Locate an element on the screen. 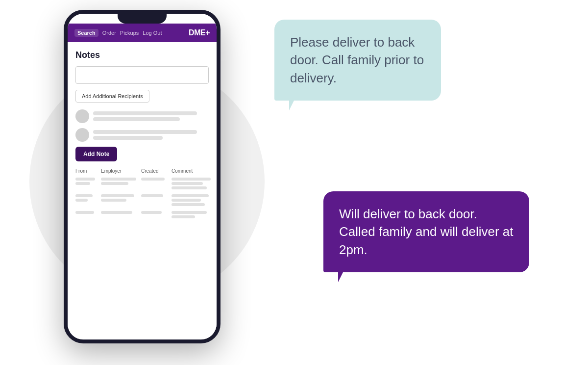  bubble-dark-text: Will deliver to back door. Called family… is located at coordinates (426, 232).